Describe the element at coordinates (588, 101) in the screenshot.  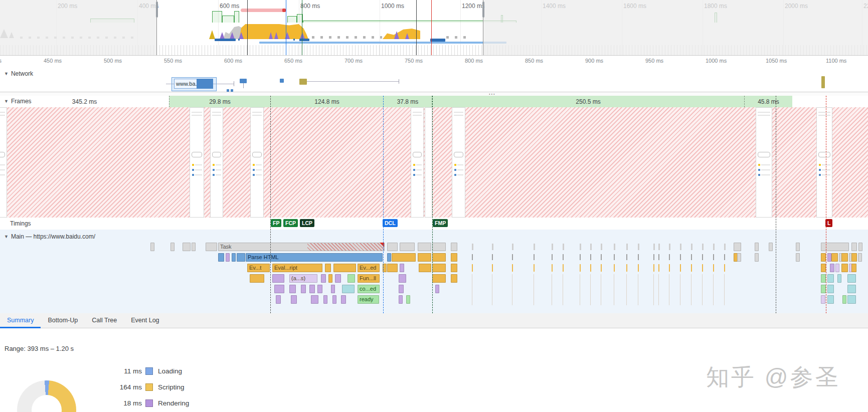
I see `frame-duration: 250.5 ms` at that location.